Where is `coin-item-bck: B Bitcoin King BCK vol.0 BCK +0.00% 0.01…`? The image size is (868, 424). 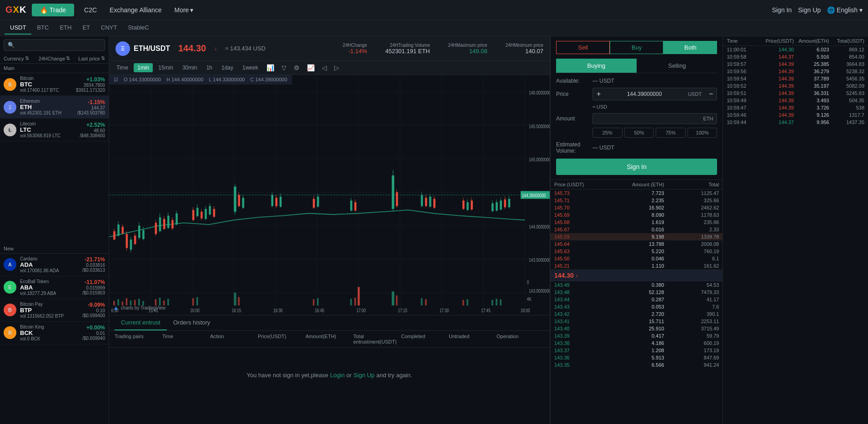
coin-item-bck: B Bitcoin King BCK vol.0 BCK +0.00% 0.01… is located at coordinates (55, 333).